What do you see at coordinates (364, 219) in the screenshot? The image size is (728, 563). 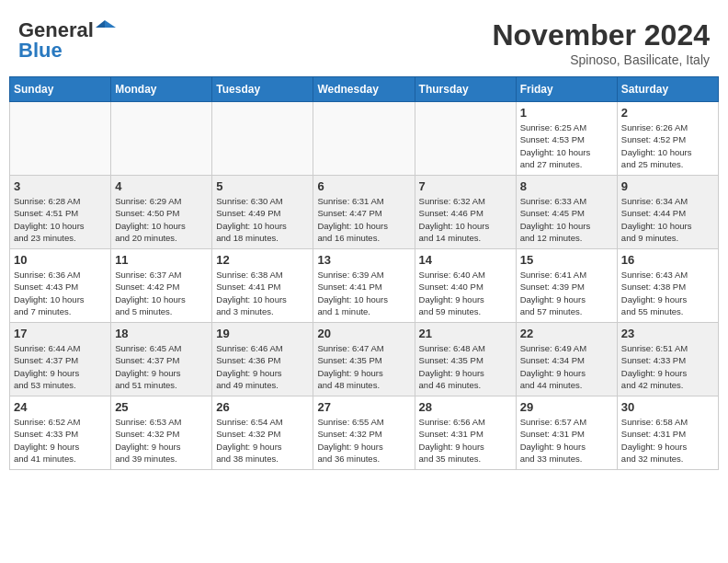 I see `day-info: Sunrise: 6:31 AM Sunset: 4:47 PM Dayligh…` at bounding box center [364, 219].